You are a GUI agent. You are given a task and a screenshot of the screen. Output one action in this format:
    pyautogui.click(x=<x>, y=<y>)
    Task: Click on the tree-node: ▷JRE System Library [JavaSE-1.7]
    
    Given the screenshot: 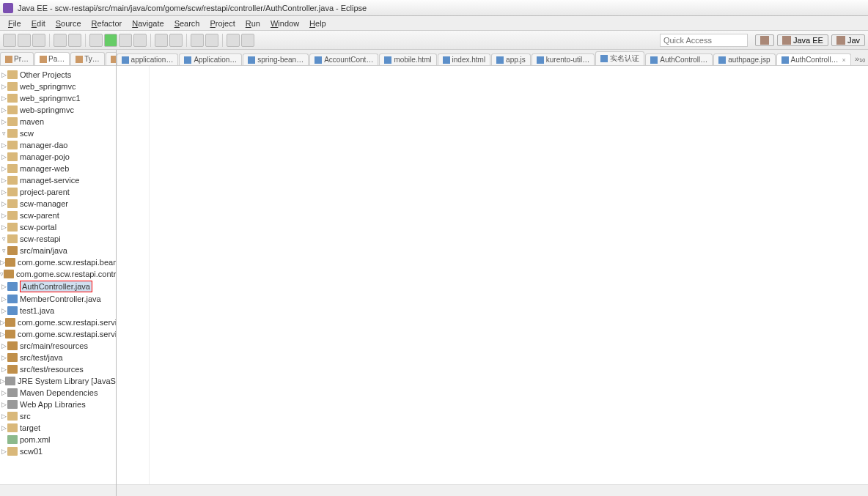 What is the action you would take?
    pyautogui.click(x=58, y=381)
    